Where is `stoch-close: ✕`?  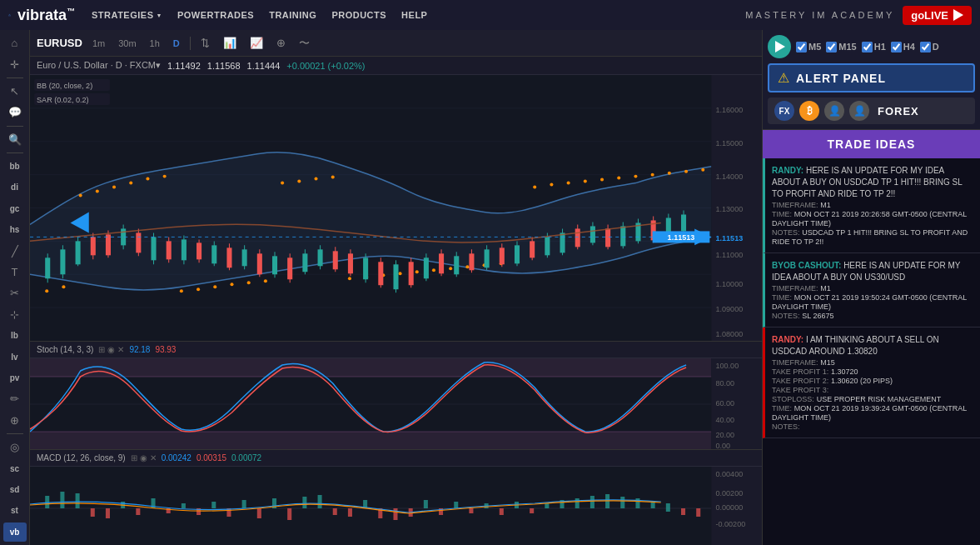
stoch-close: ✕ is located at coordinates (121, 350).